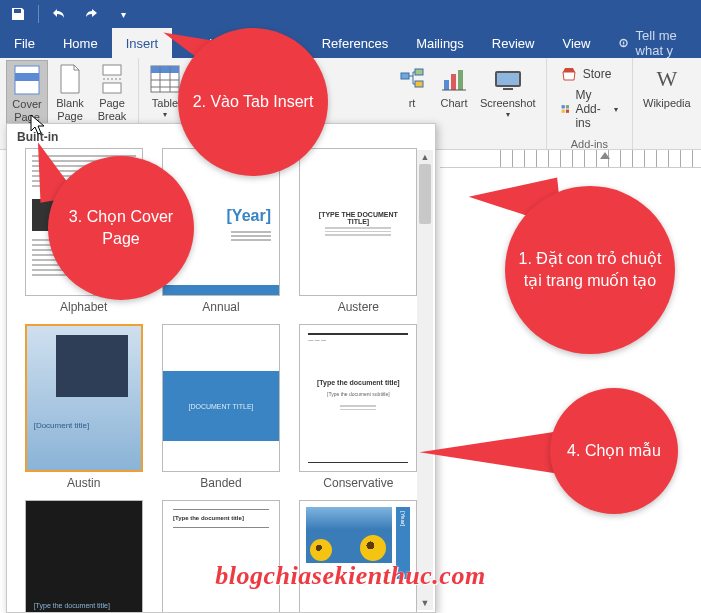 The image size is (701, 613). I want to click on gallery-scrollbar: ▲ ▼, so click(425, 380).